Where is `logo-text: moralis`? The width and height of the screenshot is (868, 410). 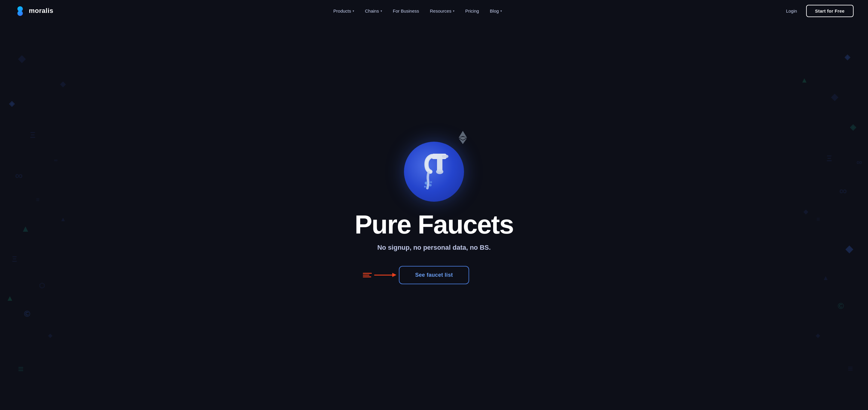 logo-text: moralis is located at coordinates (41, 11).